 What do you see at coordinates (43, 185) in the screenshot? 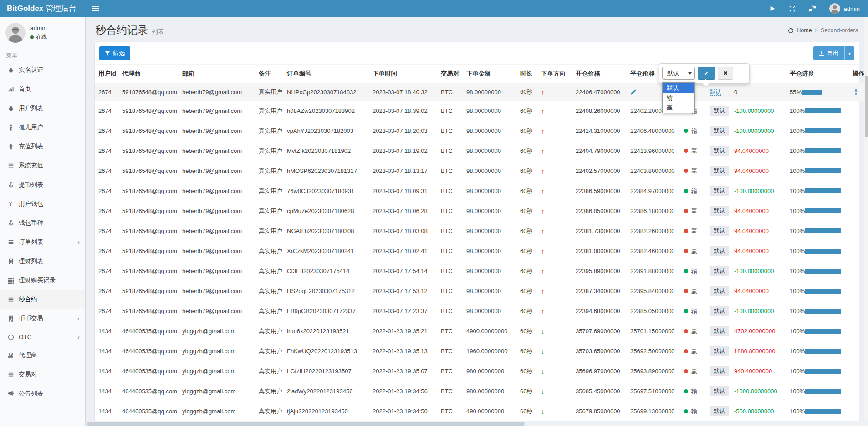
I see `sidebar-item-6: 提币列表` at bounding box center [43, 185].